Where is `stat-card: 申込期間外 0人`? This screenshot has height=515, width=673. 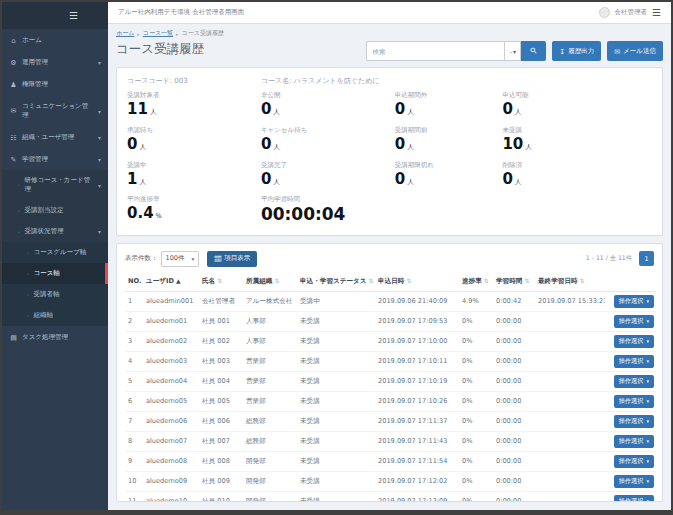 stat-card: 申込期間外 0人 is located at coordinates (449, 105).